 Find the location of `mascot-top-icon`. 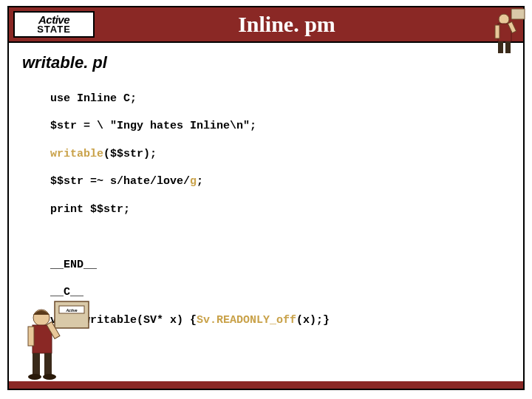

mascot-top-icon is located at coordinates (510, 30).